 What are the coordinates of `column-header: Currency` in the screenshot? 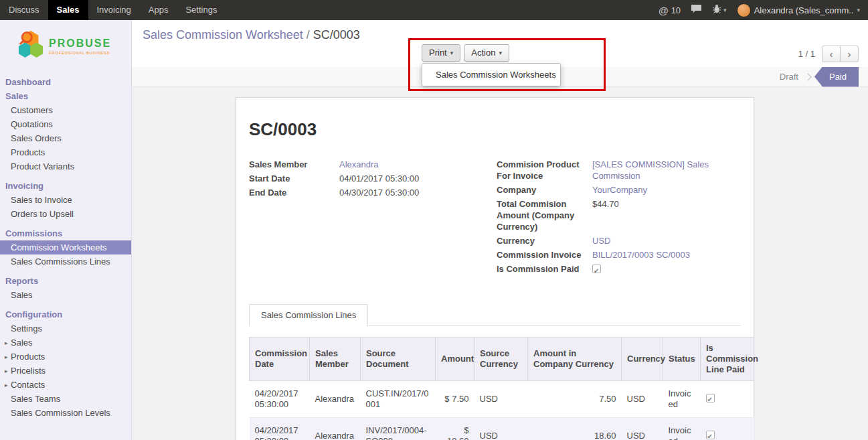 It's located at (642, 359).